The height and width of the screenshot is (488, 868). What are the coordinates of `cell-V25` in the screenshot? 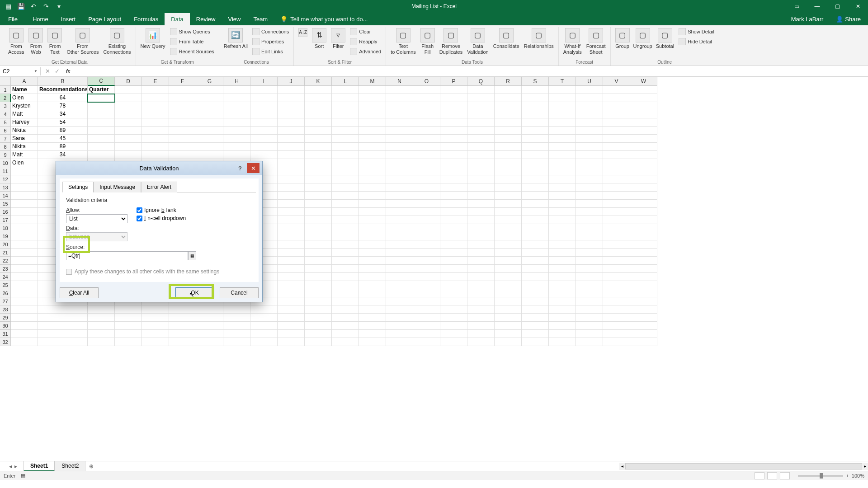 It's located at (617, 285).